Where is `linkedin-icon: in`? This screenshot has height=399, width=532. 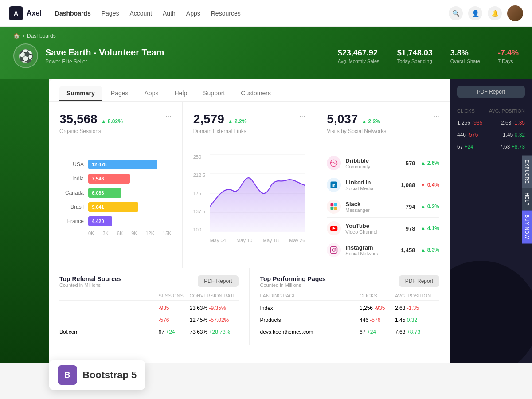
linkedin-icon: in is located at coordinates (334, 185).